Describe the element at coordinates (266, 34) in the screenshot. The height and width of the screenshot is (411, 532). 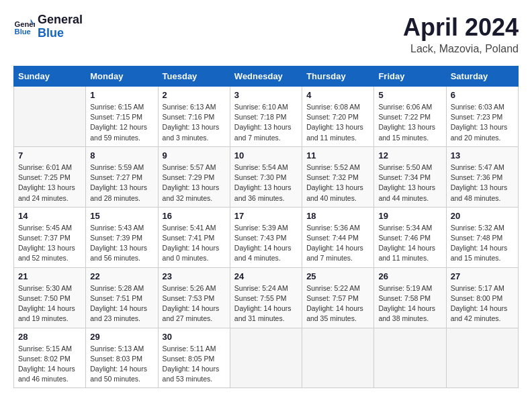
I see `header: General Blue General Blue April 2024 Lac…` at that location.